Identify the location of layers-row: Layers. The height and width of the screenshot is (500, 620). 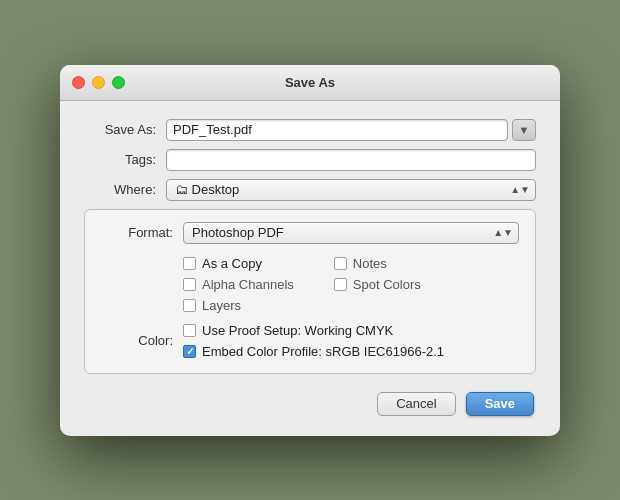
(238, 306).